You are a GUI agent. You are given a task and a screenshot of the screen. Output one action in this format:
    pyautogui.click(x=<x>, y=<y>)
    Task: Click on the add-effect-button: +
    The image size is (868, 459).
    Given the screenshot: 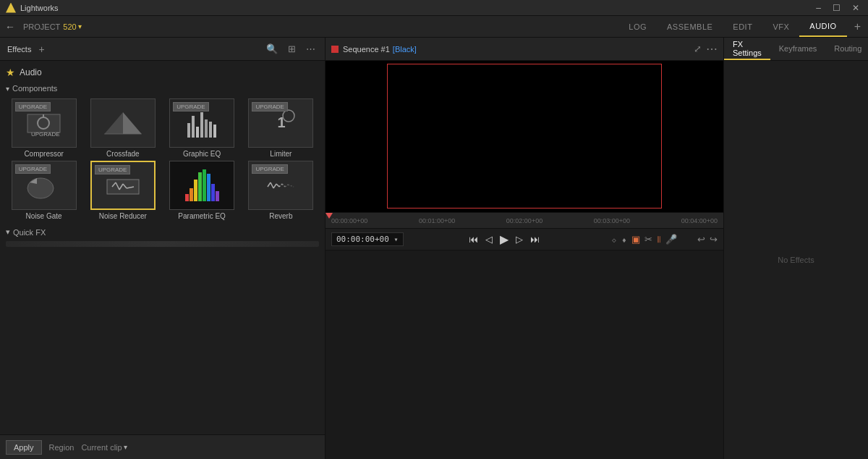 What is the action you would take?
    pyautogui.click(x=41, y=49)
    